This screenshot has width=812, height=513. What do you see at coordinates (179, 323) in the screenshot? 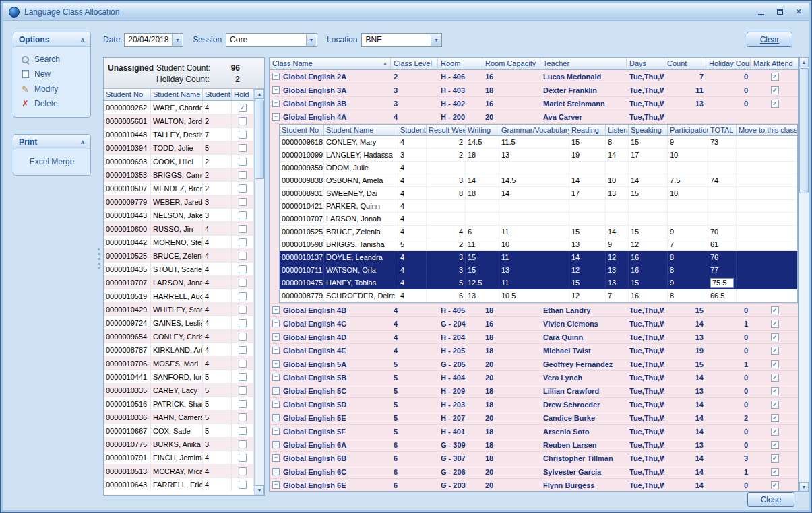
I see `unassigned-row: 0000009724GAINES, Leslie4` at bounding box center [179, 323].